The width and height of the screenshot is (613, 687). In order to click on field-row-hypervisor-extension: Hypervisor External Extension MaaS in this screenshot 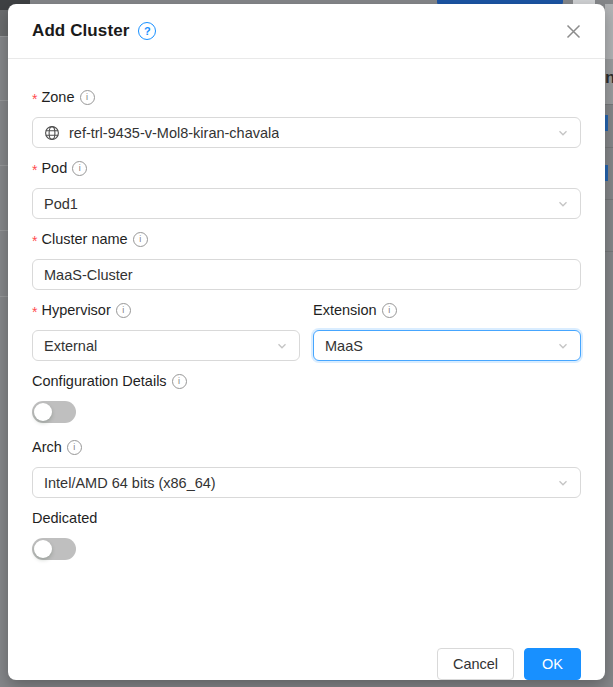, I will do `click(306, 332)`.